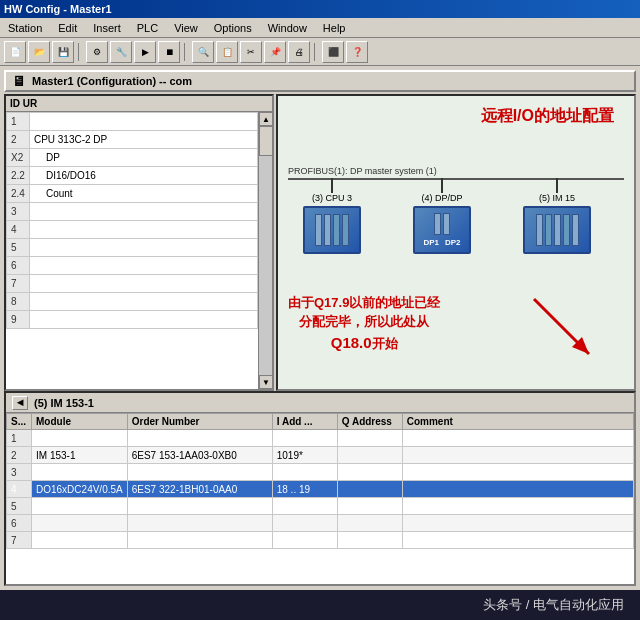 The width and height of the screenshot is (640, 620). Describe the element at coordinates (333, 52) in the screenshot. I see `toolbar-btn-13: ⬛` at that location.